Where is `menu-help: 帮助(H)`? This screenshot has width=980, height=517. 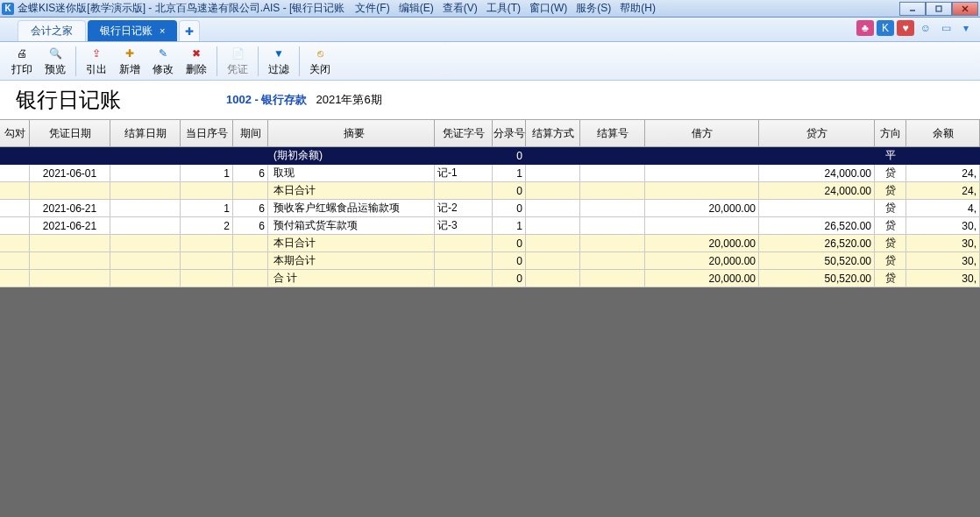 menu-help: 帮助(H) is located at coordinates (638, 9).